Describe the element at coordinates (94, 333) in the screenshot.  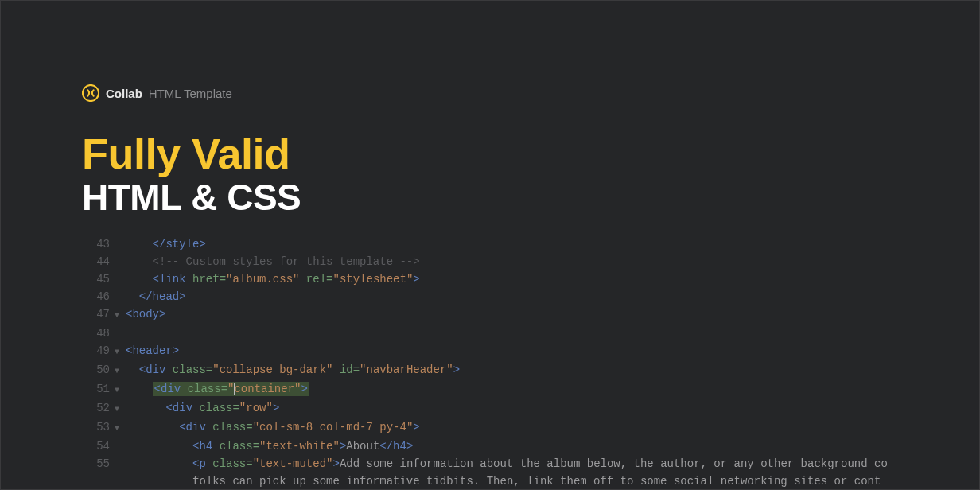
I see `line-number: 48` at that location.